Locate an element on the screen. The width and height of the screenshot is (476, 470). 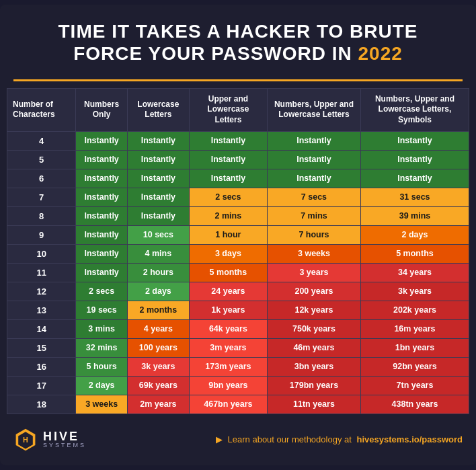
table-row: 10Instantly4 mins3 days3 weeks5 months is located at coordinates (238, 253).